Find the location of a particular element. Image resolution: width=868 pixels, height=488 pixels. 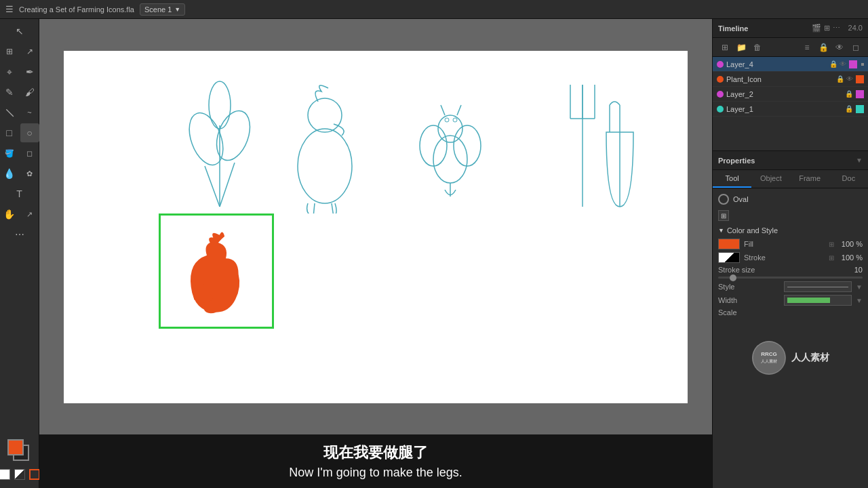

app-menu-icon: ☰ is located at coordinates (9, 9).